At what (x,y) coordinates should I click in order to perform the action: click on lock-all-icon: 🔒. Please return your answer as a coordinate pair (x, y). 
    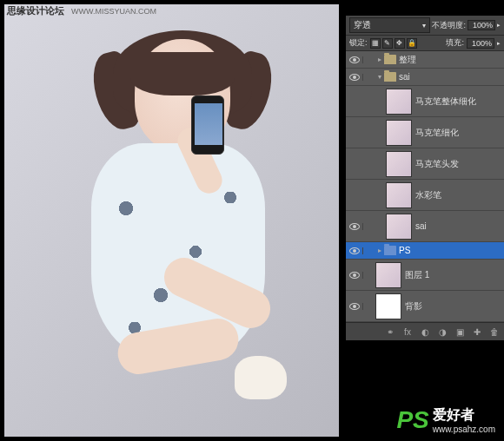
    Looking at the image, I should click on (412, 43).